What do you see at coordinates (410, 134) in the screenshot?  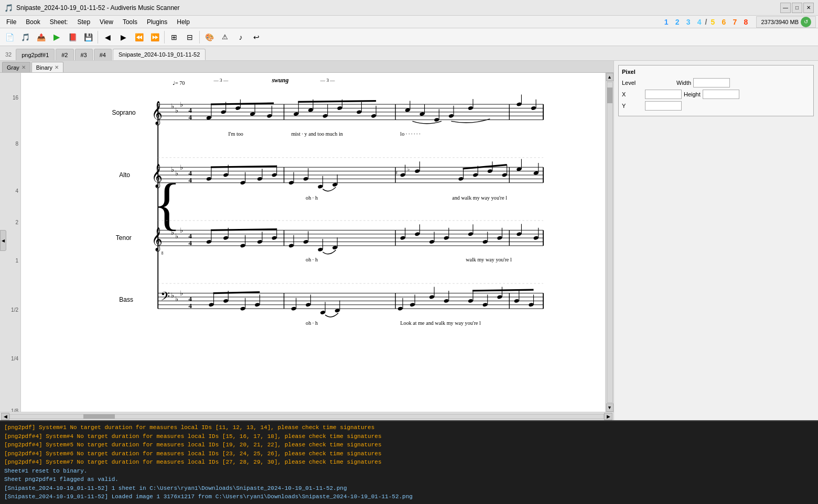 I see `svg-text: lo · · · · · ·` at bounding box center [410, 134].